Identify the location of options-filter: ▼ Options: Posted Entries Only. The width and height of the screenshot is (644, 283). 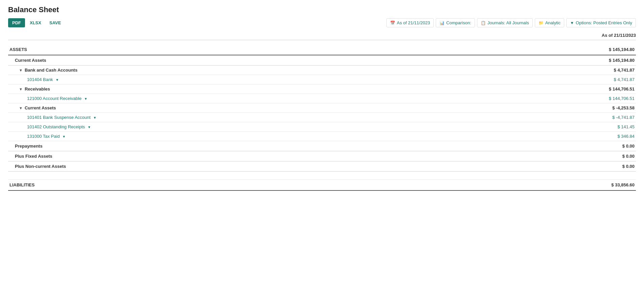
(601, 23).